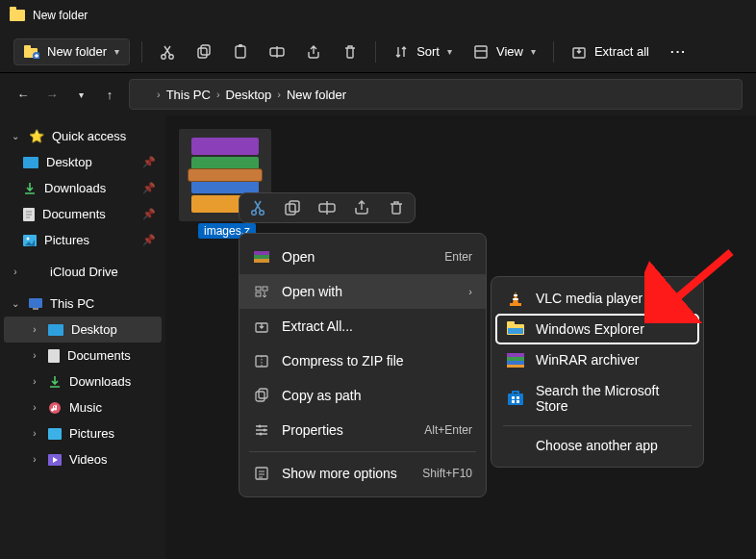 The width and height of the screenshot is (756, 559). Describe the element at coordinates (67, 241) in the screenshot. I see `sidebar-label: Pictures` at that location.